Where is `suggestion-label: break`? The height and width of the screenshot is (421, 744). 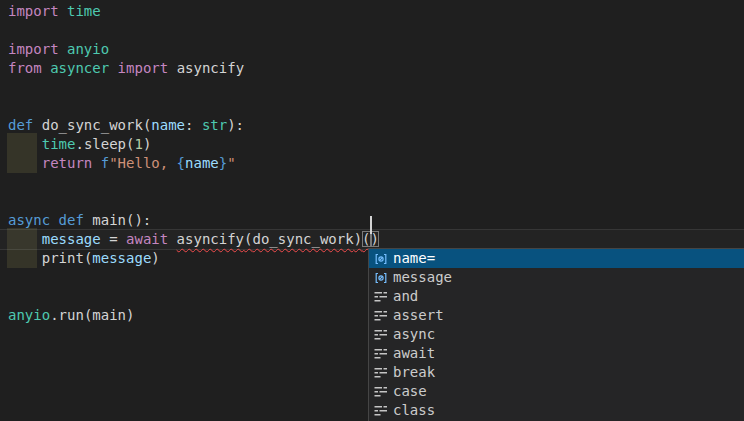 suggestion-label: break is located at coordinates (414, 372).